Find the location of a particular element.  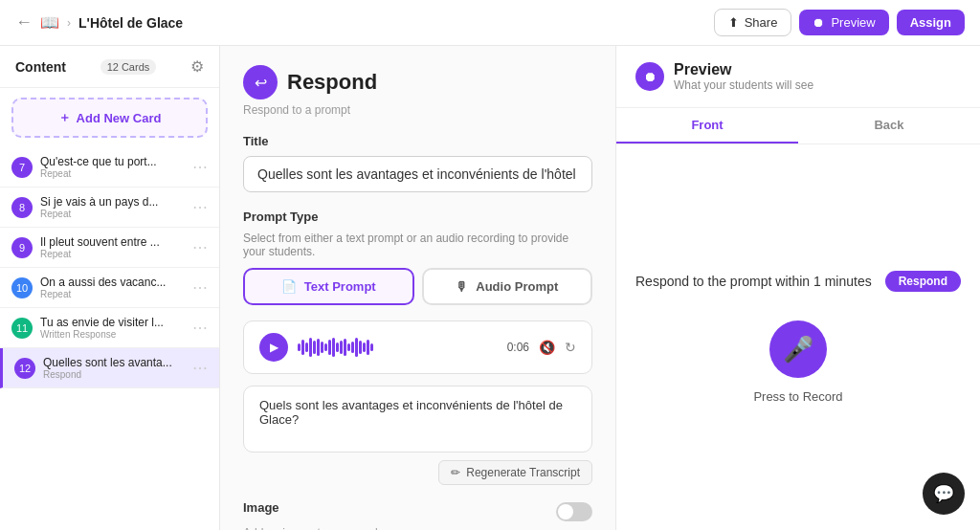

card-info: On a aussi des vacanc... Repeat is located at coordinates (113, 287).